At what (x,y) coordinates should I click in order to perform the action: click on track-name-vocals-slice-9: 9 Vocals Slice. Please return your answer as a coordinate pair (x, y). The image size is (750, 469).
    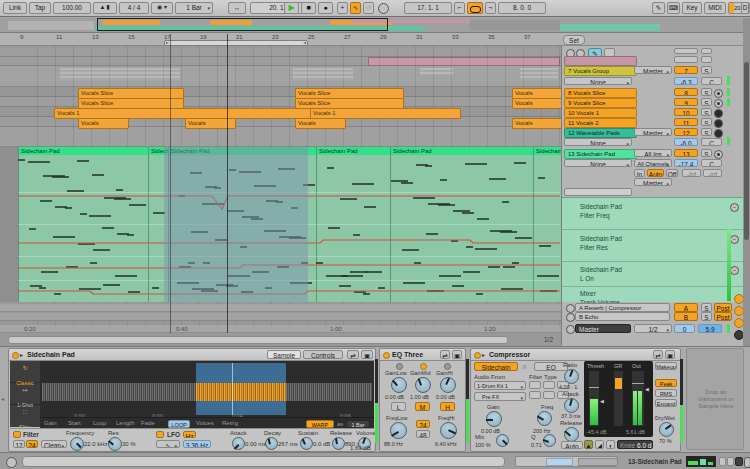
    Looking at the image, I should click on (600, 103).